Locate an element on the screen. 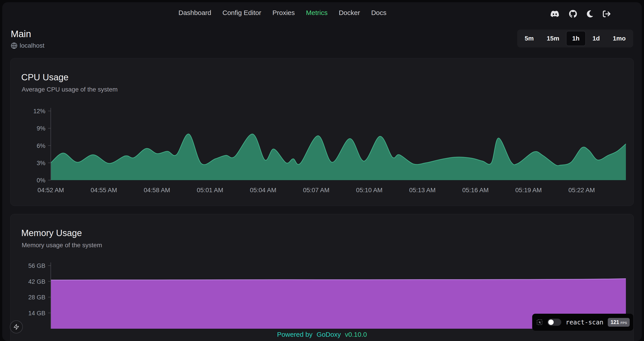  godoxy-link: GoDoxy is located at coordinates (329, 334).